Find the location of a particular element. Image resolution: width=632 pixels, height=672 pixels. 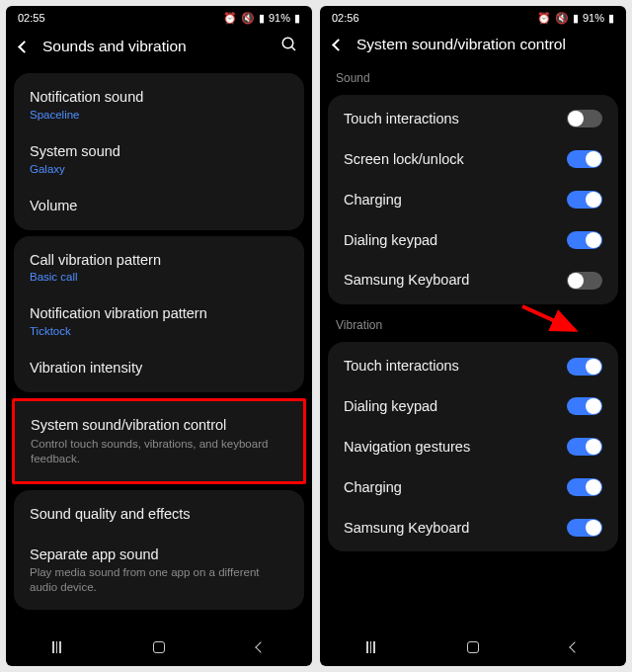

row-value: Basic call is located at coordinates (159, 277).